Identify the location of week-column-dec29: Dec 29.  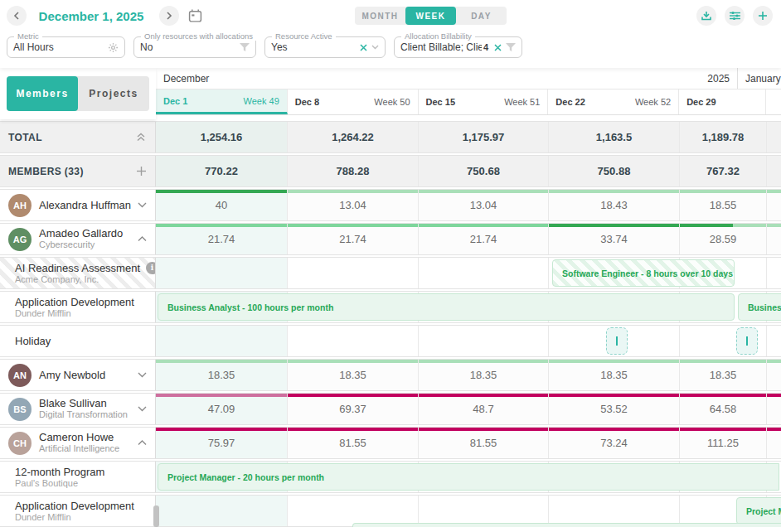
(723, 102).